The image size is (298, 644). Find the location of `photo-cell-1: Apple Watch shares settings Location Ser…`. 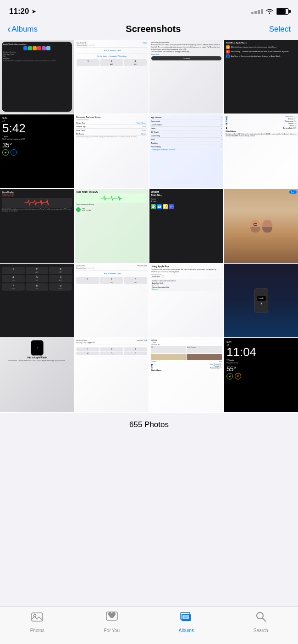

photo-cell-1: Apple Watch shares settings Location Ser… is located at coordinates (37, 77).